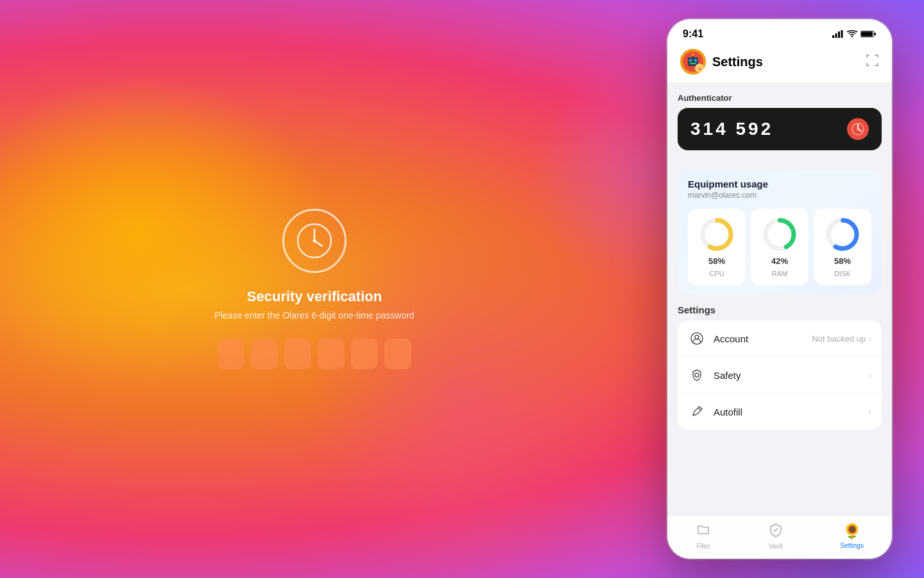 Image resolution: width=924 pixels, height=578 pixels. Describe the element at coordinates (872, 62) in the screenshot. I see `expand-icon` at that location.